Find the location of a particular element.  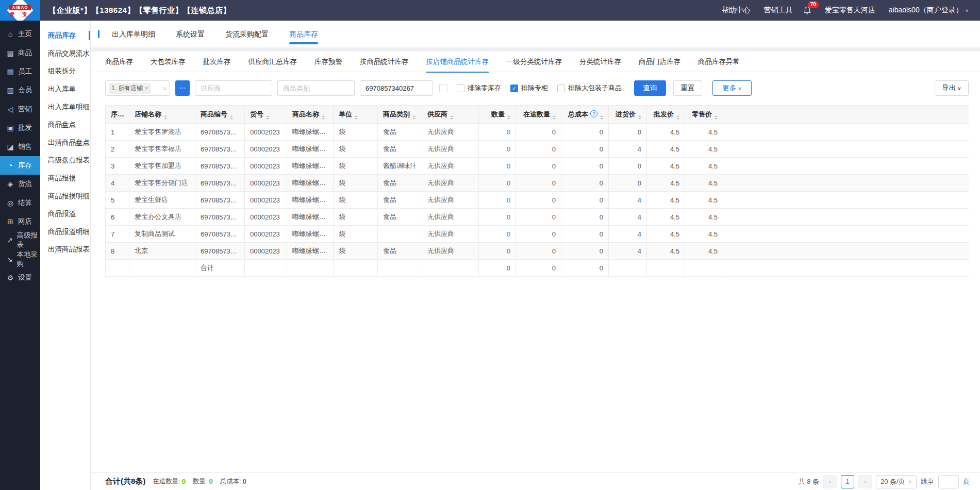

sidebar-item: ↗ 高级报表 is located at coordinates (20, 240).